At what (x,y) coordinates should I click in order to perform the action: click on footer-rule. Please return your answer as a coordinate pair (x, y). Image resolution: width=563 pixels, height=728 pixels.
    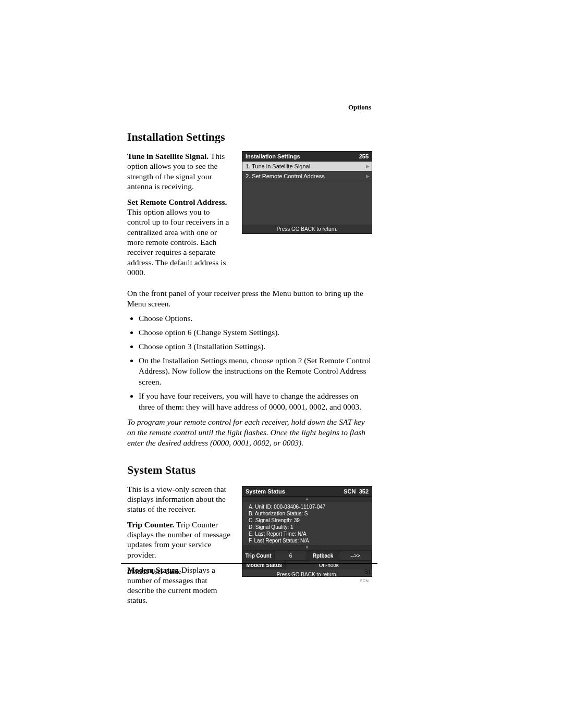
    Looking at the image, I should click on (249, 563).